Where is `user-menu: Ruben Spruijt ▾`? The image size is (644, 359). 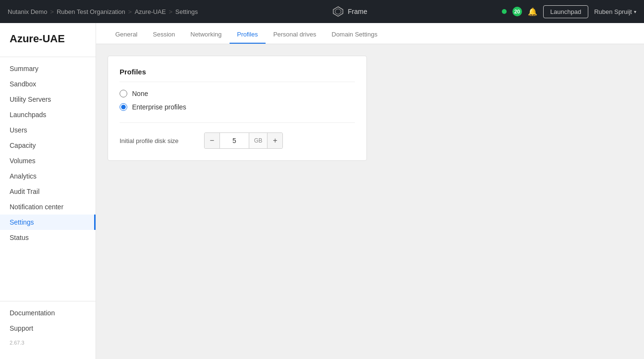
user-menu: Ruben Spruijt ▾ is located at coordinates (615, 12).